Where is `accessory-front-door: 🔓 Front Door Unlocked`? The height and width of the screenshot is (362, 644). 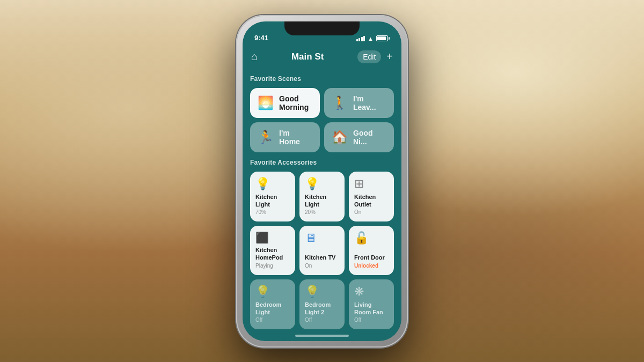 accessory-front-door: 🔓 Front Door Unlocked is located at coordinates (371, 250).